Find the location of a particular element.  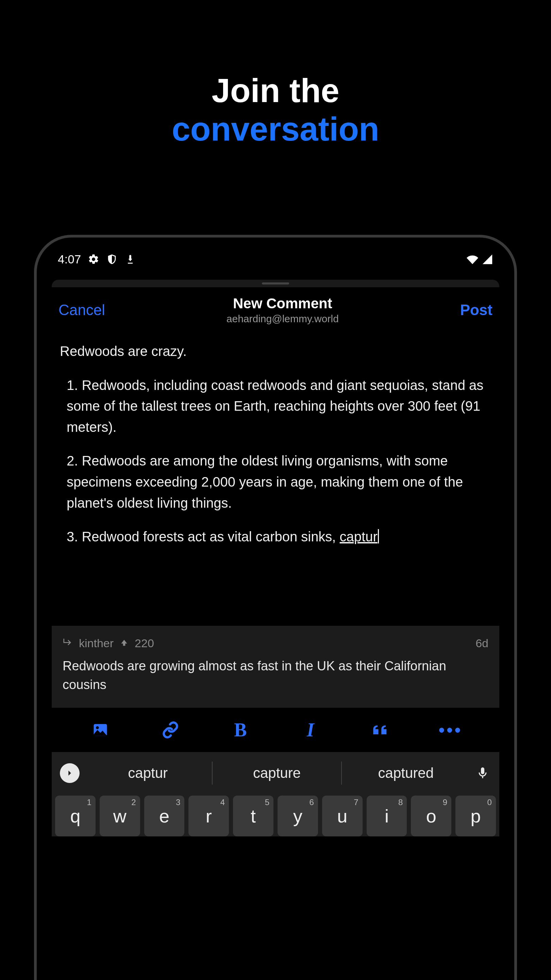

promo-line2: conversation is located at coordinates (275, 129).